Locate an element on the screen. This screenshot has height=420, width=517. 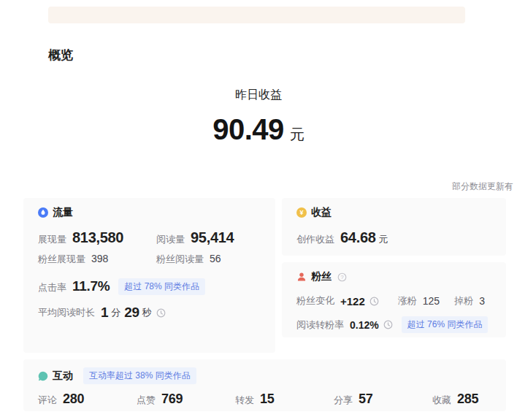
person-icon is located at coordinates (302, 277).